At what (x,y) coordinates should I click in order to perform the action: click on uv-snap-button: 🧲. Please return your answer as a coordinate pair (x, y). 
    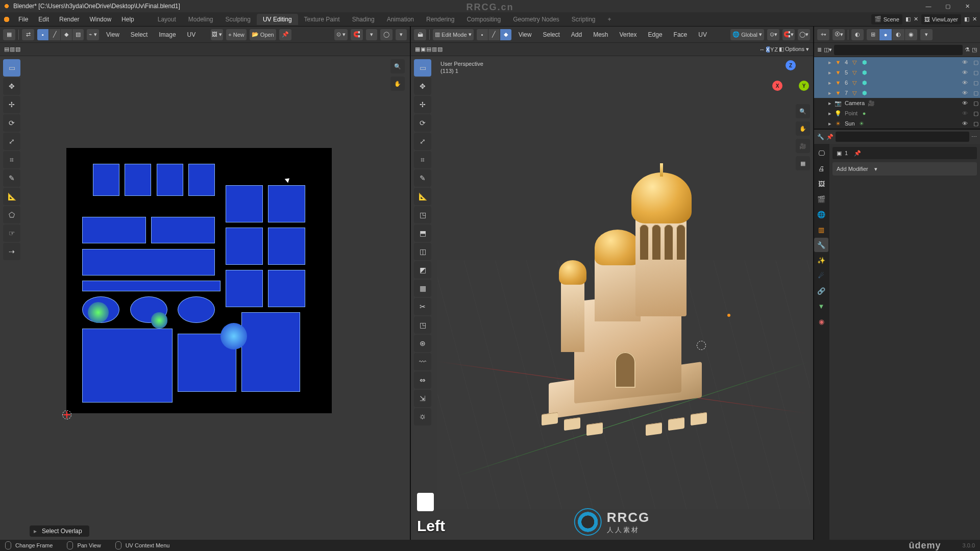
    Looking at the image, I should click on (357, 35).